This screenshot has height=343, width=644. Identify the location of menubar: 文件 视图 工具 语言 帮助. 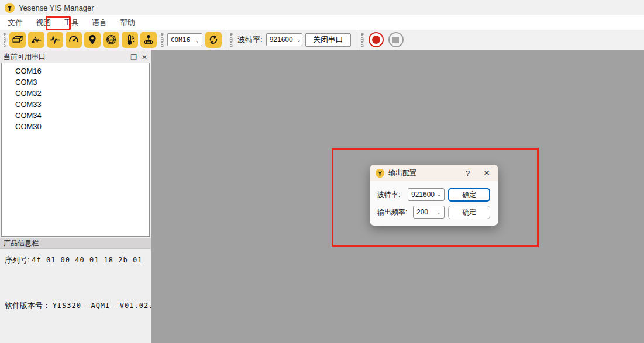
(322, 22).